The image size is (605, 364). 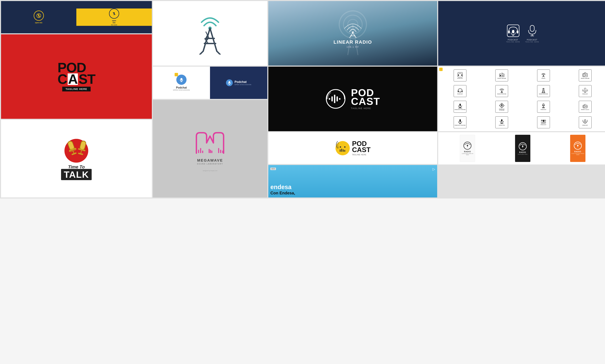 I want to click on linear-radio-tower-svg, so click(x=353, y=28).